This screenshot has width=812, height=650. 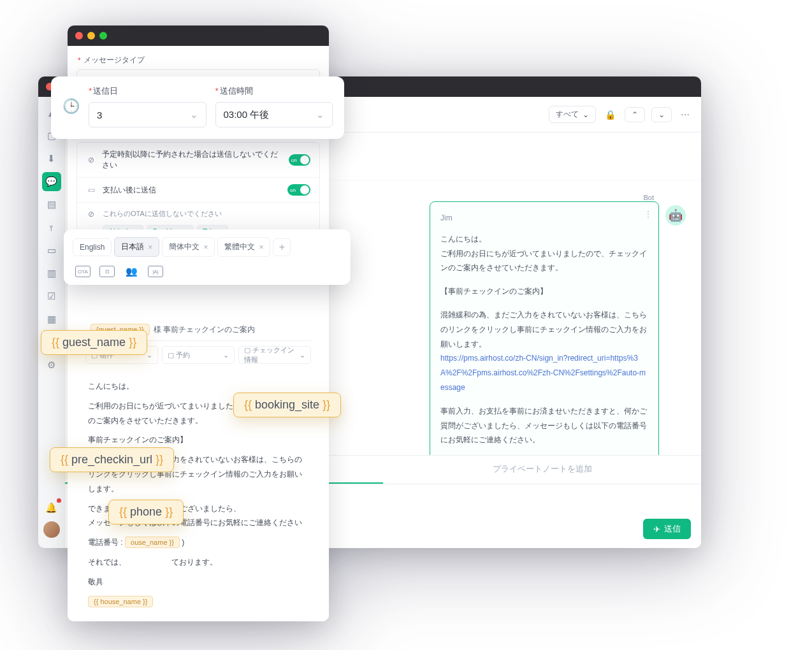 I want to click on lang-tab-simplified-chinese: 簡体中文×, so click(x=189, y=247).